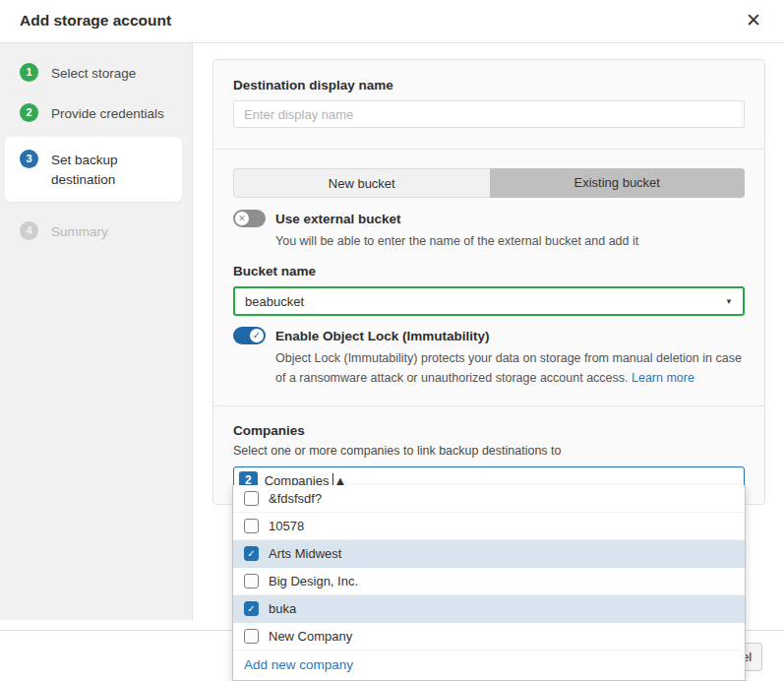  Describe the element at coordinates (510, 368) in the screenshot. I see `object-lock-description: Object Lock (Immutability) protects your…` at that location.